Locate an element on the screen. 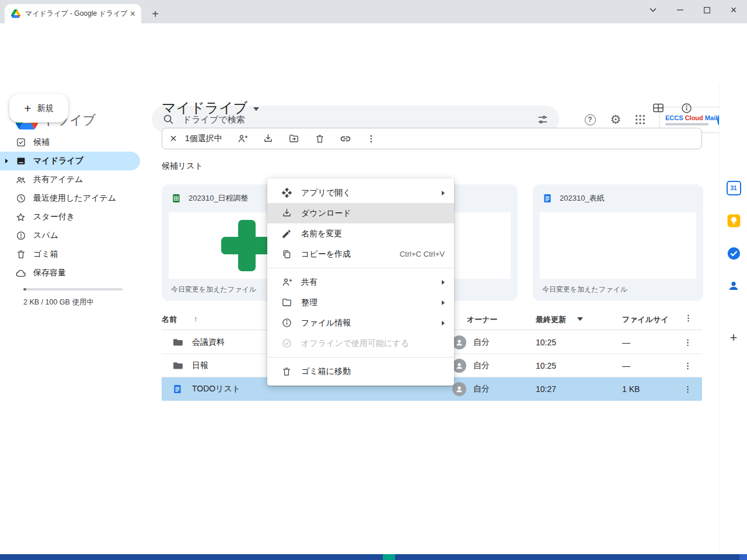  details-info-icon is located at coordinates (686, 108).